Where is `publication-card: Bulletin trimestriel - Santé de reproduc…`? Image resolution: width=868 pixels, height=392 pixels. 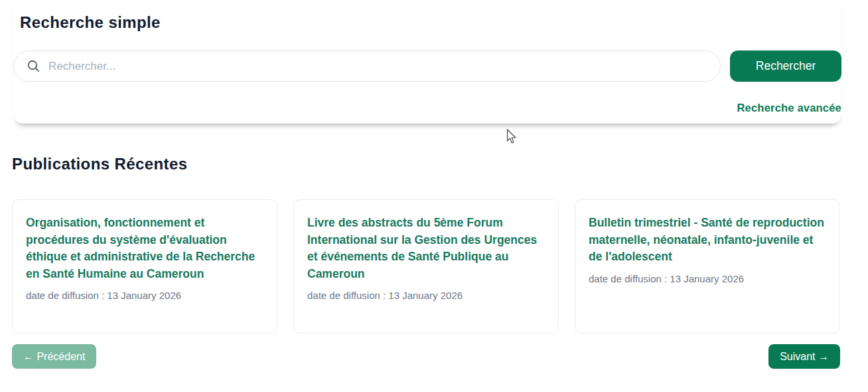
publication-card: Bulletin trimestriel - Santé de reproduc… is located at coordinates (707, 266).